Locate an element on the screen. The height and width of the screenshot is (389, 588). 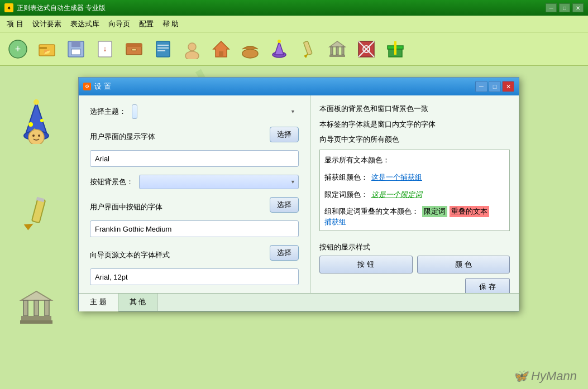
dialog-close-btn: ✕ is located at coordinates (508, 87).